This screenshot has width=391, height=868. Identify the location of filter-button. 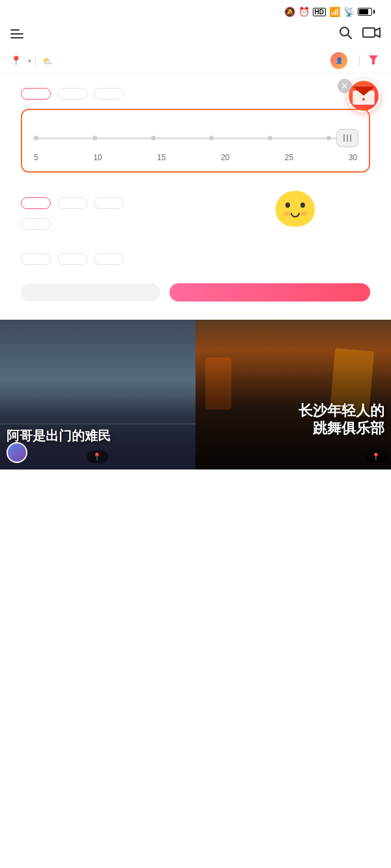
(375, 61).